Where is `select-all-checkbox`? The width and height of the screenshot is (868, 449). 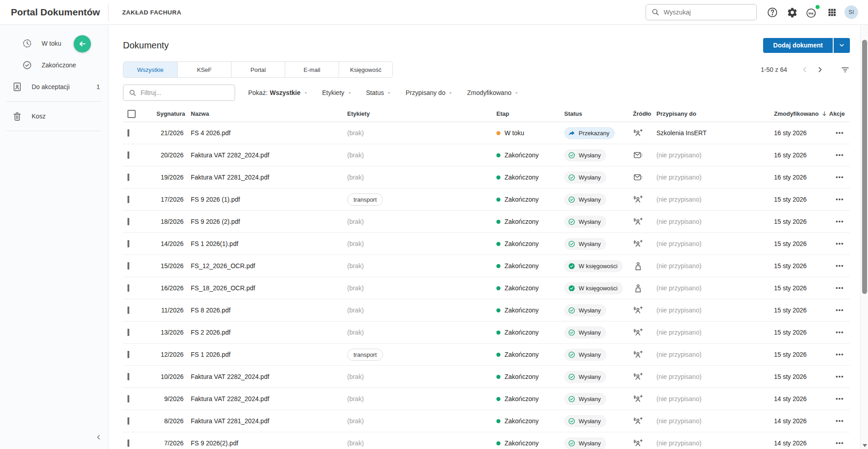
select-all-checkbox is located at coordinates (132, 114).